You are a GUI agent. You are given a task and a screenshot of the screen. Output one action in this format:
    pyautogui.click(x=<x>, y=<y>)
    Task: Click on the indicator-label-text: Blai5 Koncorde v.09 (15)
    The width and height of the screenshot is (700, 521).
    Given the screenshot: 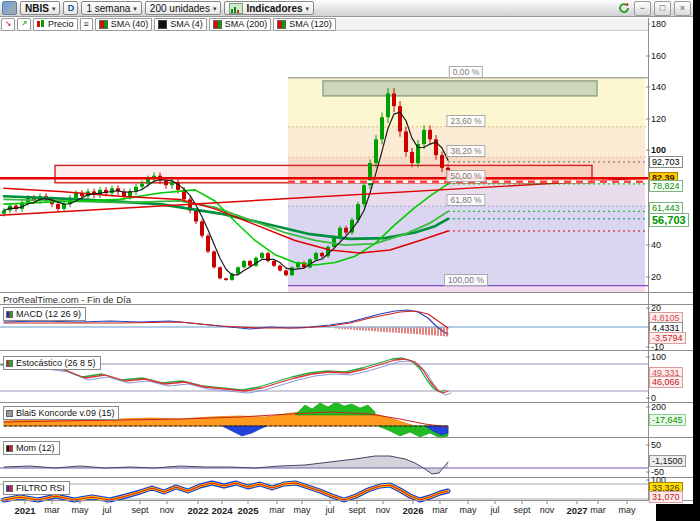 What is the action you would take?
    pyautogui.click(x=65, y=413)
    